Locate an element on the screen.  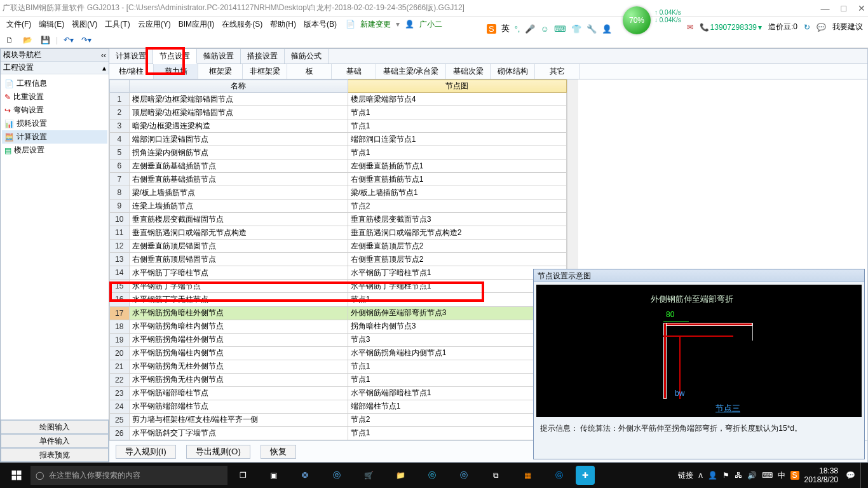
account-icon: 👤 is located at coordinates (409, 24).